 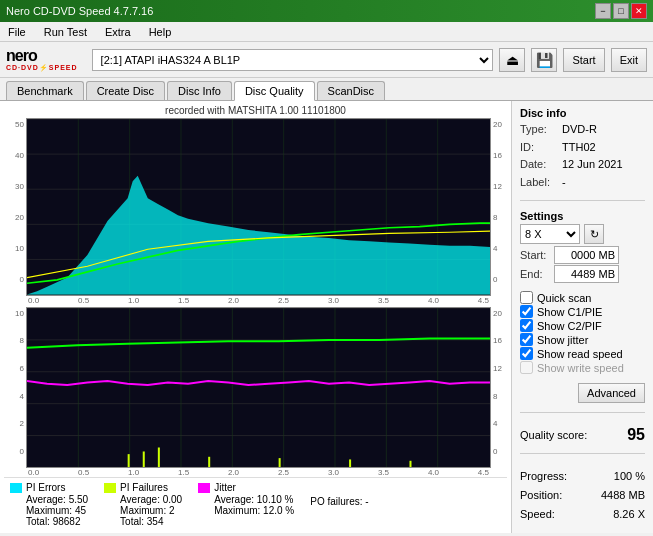 I want to click on title-bar-left: Nero CD-DVD Speed 4.7.7.16, so click(x=80, y=11).